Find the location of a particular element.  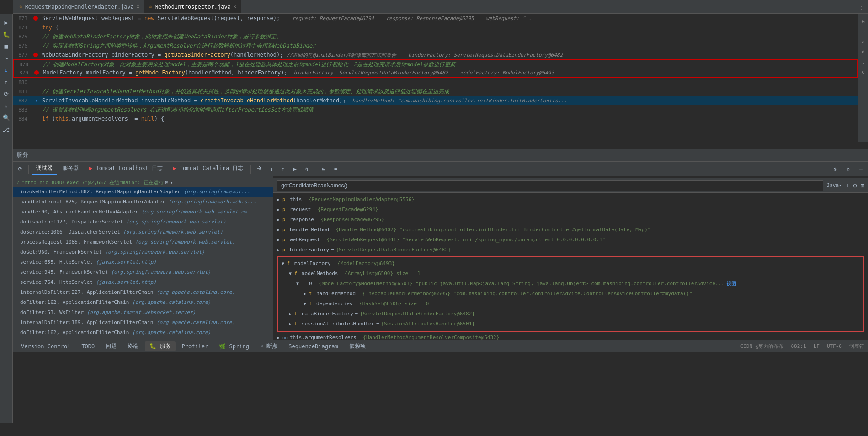

stack-frame-13: internalDoFilter:189, ApplicationFilterC… is located at coordinates (143, 323).